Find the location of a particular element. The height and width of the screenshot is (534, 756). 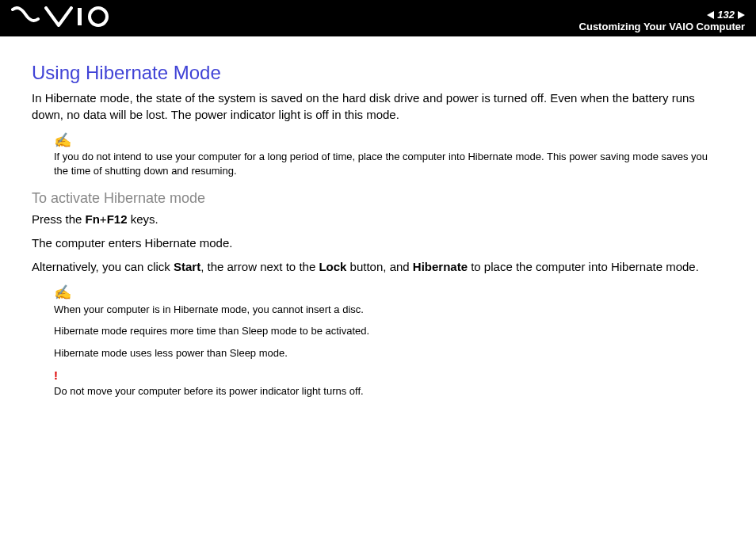

breadcrumb: Customizing Your VAIO Computer is located at coordinates (662, 27).